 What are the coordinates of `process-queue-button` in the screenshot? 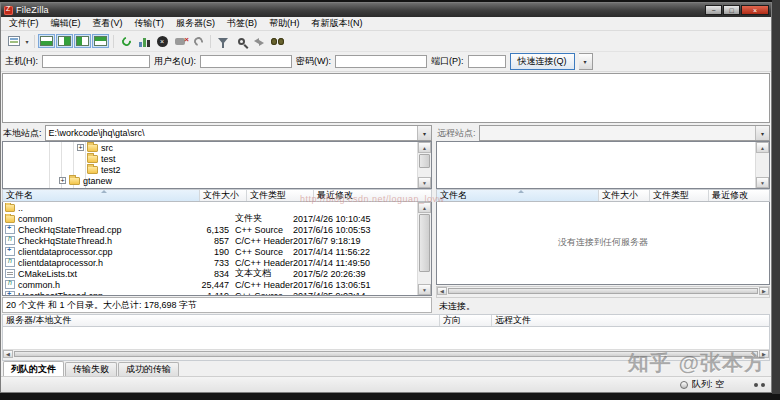 It's located at (144, 41).